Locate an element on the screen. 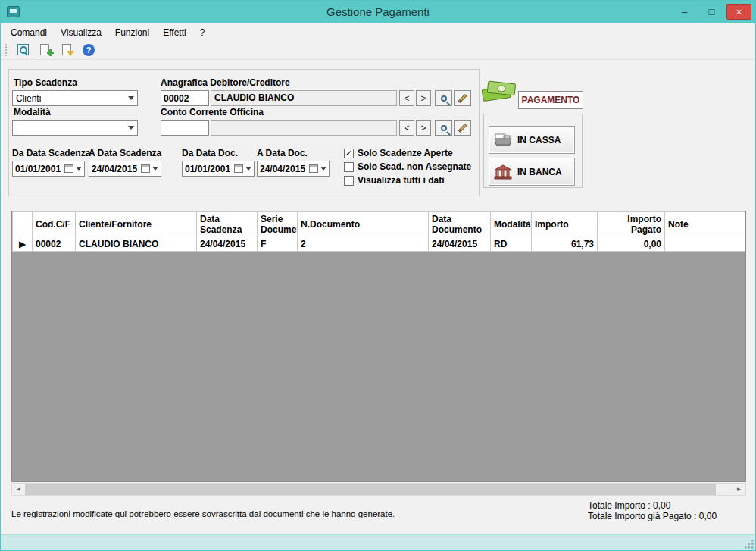  pagamento-label: PAGAMENTO is located at coordinates (551, 100).